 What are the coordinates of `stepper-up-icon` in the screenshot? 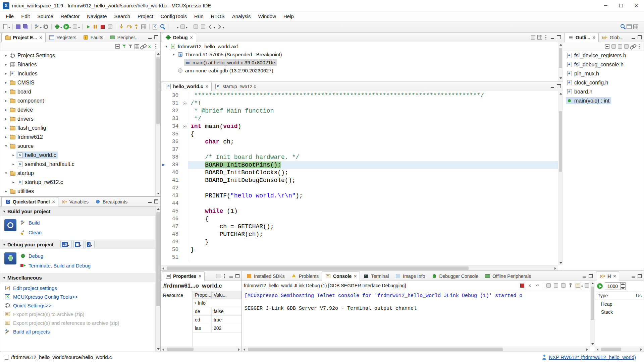 It's located at (623, 284).